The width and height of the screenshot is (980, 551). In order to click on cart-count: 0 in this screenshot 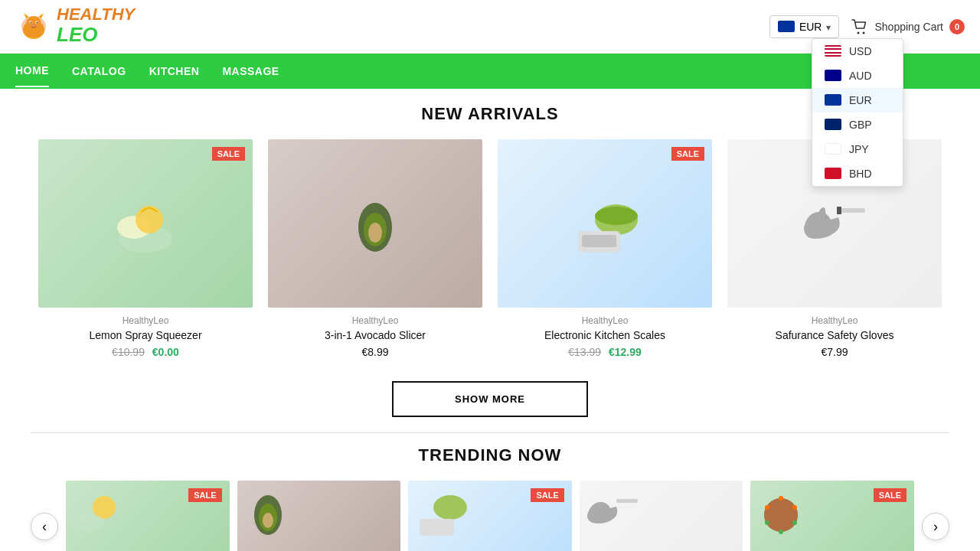, I will do `click(957, 27)`.